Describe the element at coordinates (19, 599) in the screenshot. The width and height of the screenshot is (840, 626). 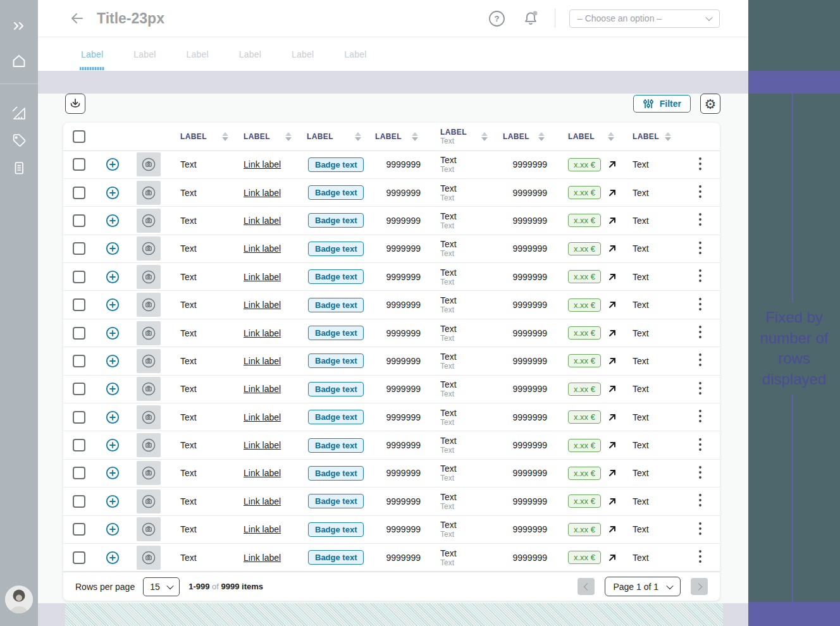
I see `user-avatar` at that location.